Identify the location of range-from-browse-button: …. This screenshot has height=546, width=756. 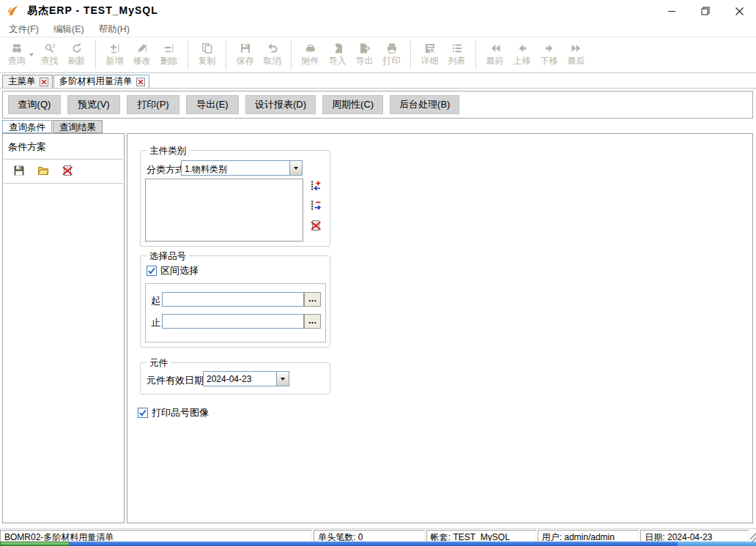
(312, 299).